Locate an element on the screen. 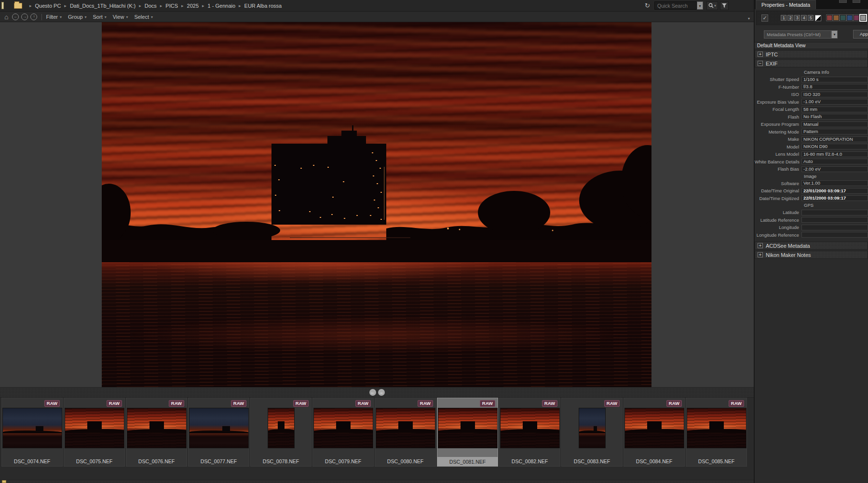  next-image-button: → is located at coordinates (381, 392).